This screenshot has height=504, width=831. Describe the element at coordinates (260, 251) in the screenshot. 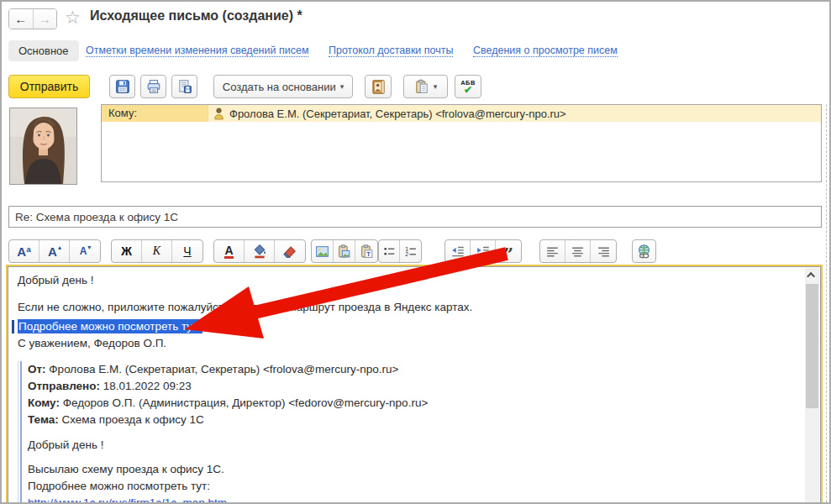

I see `highlight-color-button` at that location.